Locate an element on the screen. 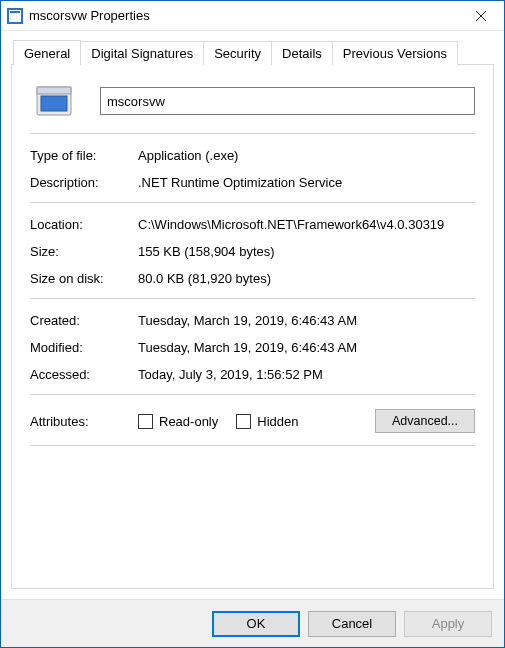 This screenshot has width=505, height=648. created-label: Created: is located at coordinates (84, 320).